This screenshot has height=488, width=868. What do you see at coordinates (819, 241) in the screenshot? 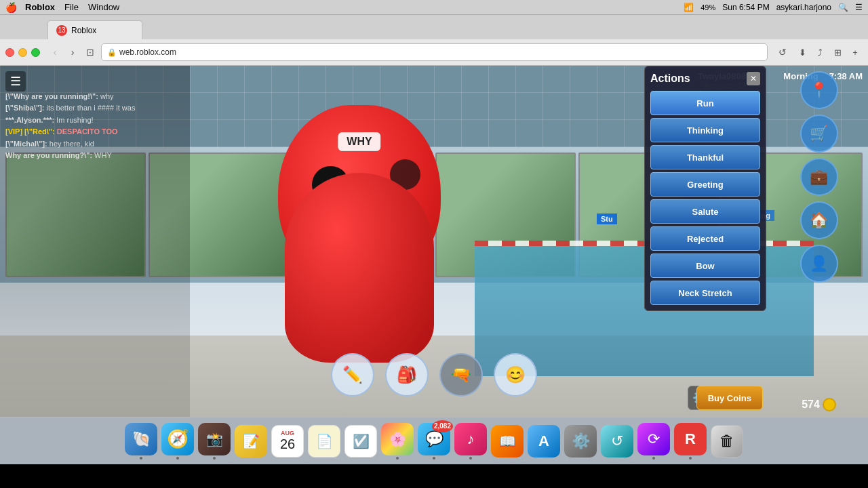
I see `right-sidebar: 📍 🛒 💼 🏠 👤 574` at bounding box center [819, 241].